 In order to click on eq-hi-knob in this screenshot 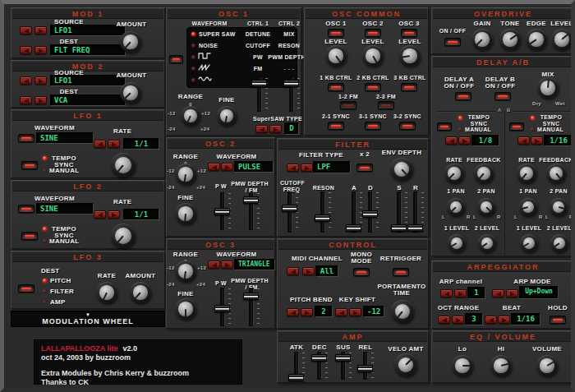, I will do `click(501, 366)`.